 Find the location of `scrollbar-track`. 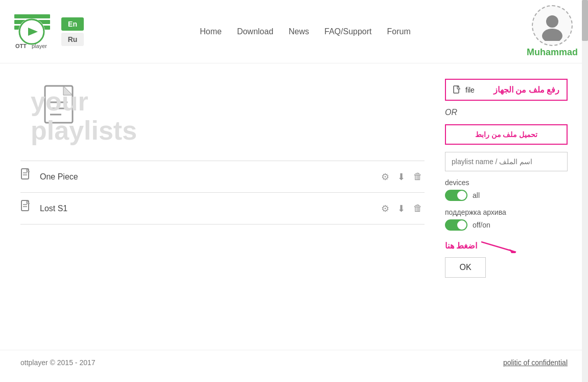

scrollbar-track is located at coordinates (585, 191).